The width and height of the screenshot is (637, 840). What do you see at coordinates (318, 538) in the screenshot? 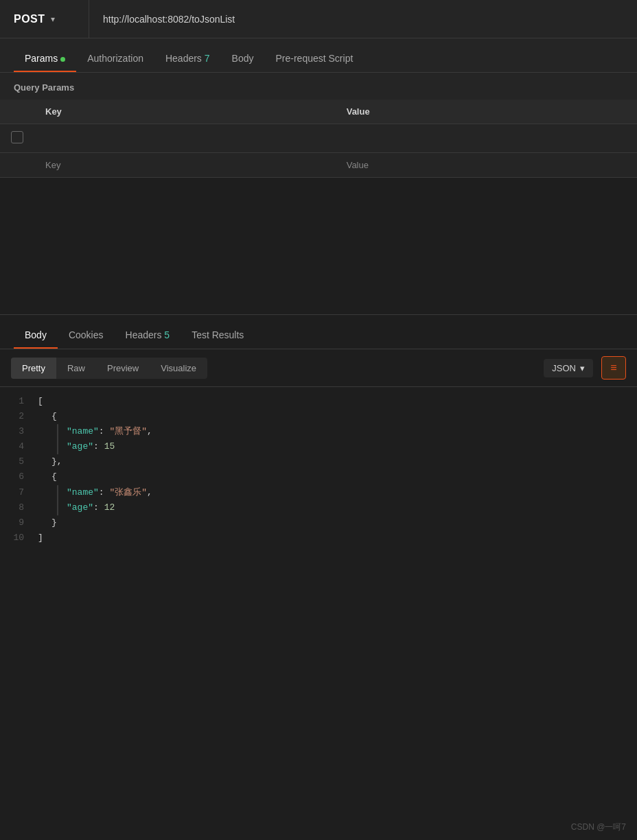
I see `json-line-10: 10 ]` at bounding box center [318, 538].